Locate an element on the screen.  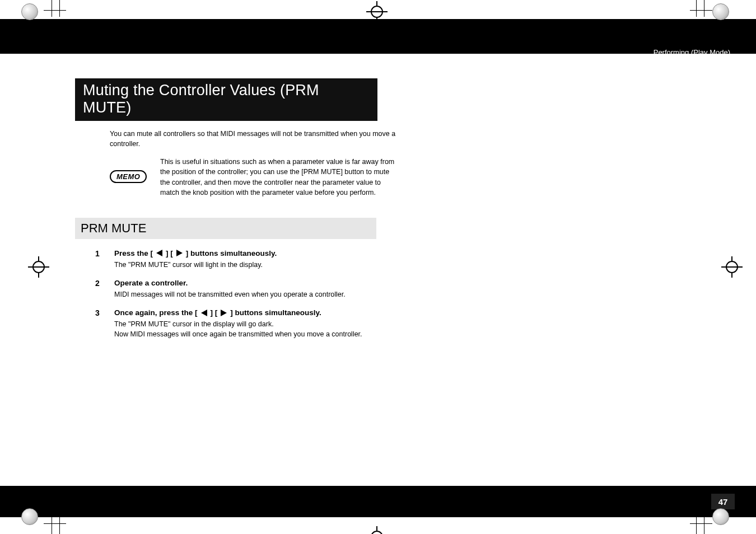
page-number: 47 is located at coordinates (723, 502).